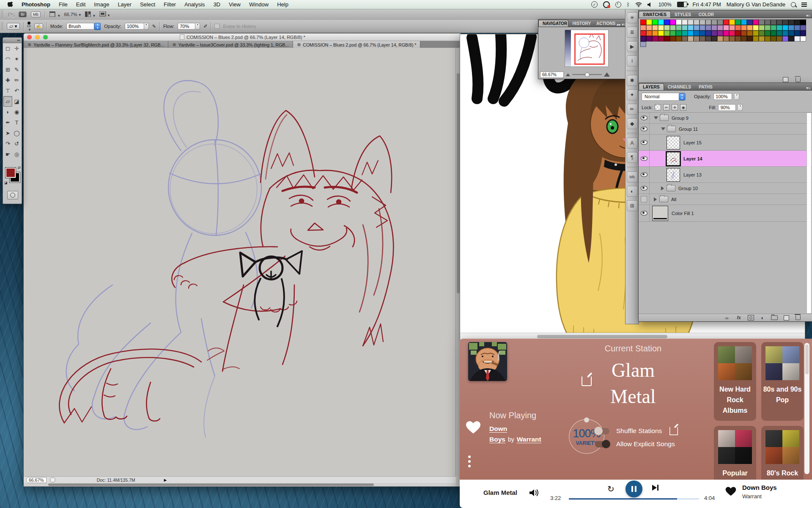 This screenshot has height=508, width=812. Describe the element at coordinates (683, 14) in the screenshot. I see `swatches-tab-styles: STYLES` at that location.